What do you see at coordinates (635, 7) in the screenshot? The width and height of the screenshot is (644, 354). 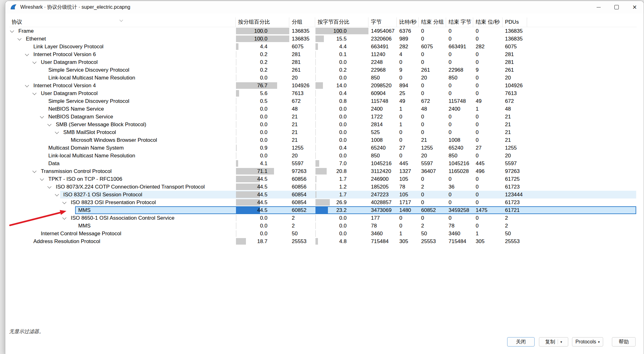 I see `close-window-button: ×` at bounding box center [635, 7].